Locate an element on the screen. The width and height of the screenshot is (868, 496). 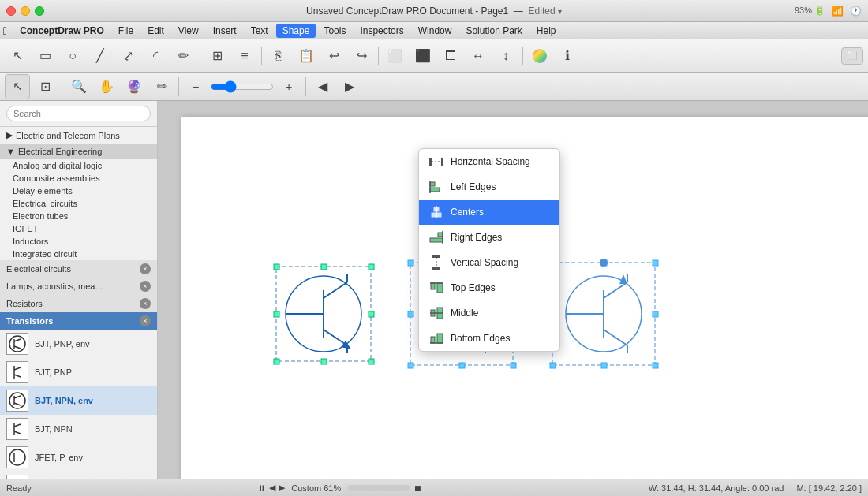
dropdown-item-right-edges: Right Edges is located at coordinates (489, 237).